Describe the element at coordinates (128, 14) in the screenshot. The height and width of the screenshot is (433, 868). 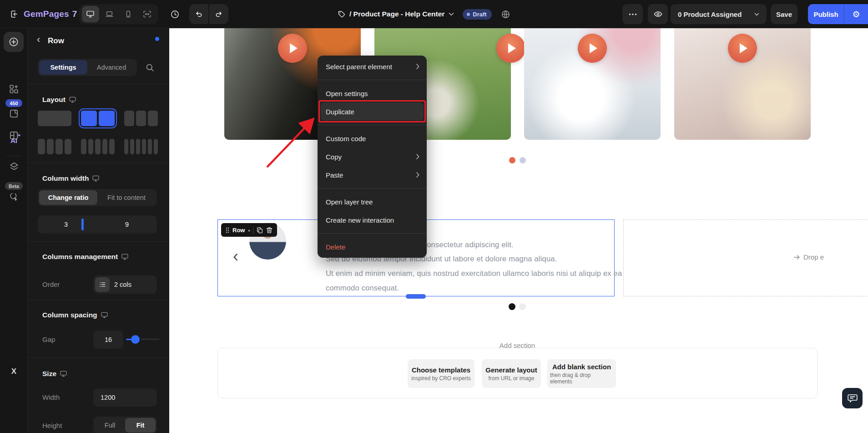
I see `device-mobile-button` at that location.